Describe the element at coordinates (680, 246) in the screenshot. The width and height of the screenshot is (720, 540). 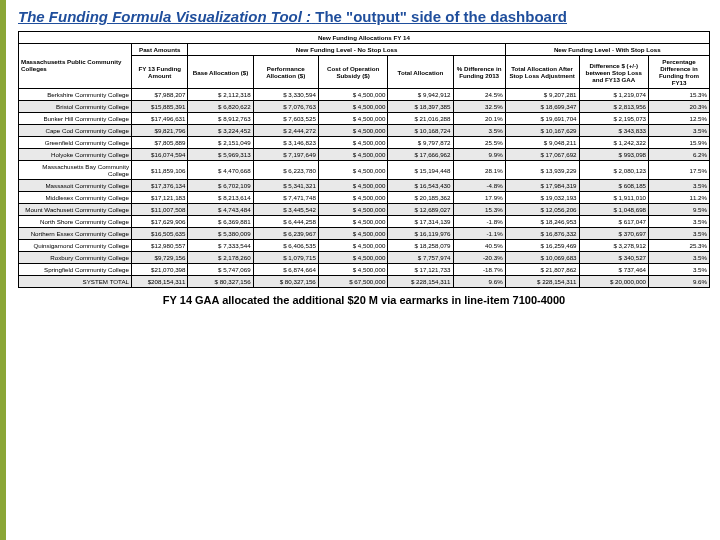
I see `cell-pctg: 25.3%` at that location.